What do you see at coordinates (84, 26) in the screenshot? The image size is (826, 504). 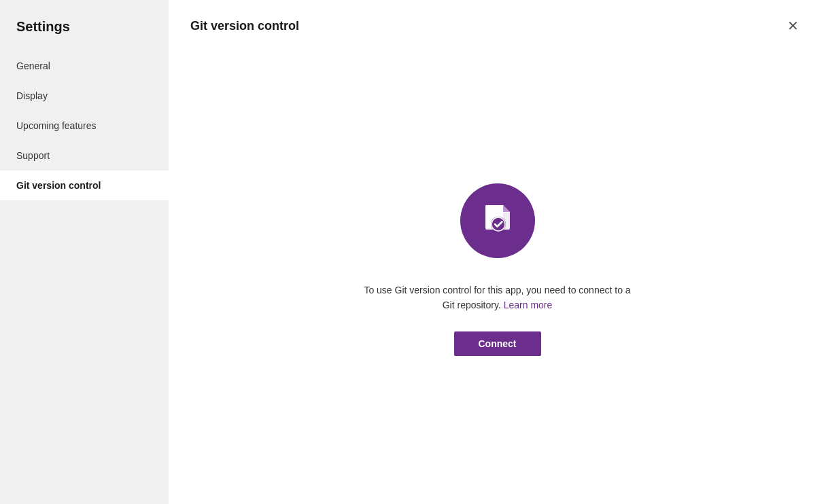 I see `sidebar-title: Settings` at bounding box center [84, 26].